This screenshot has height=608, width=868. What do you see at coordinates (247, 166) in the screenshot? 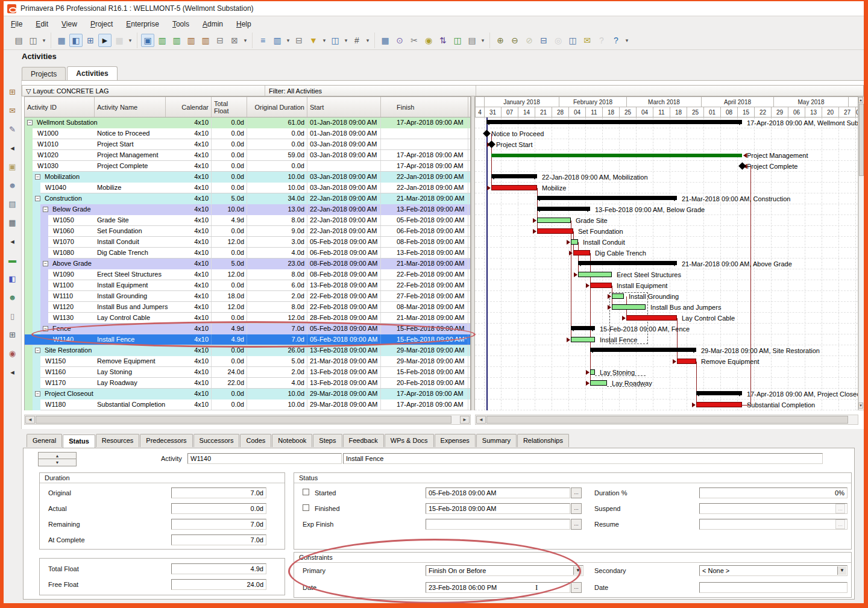
I see `table-row: W1030Project Complete4x100.0d0.0d17-Apr-…` at bounding box center [247, 166].